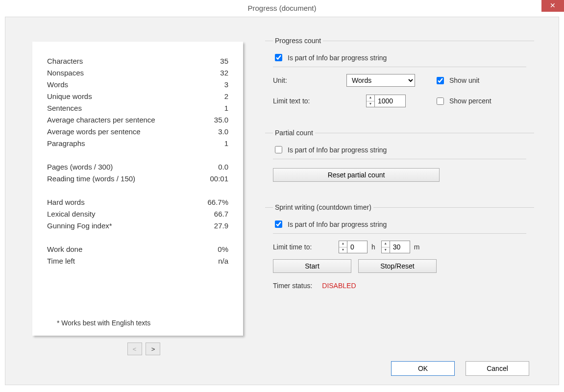 The height and width of the screenshot is (392, 564). What do you see at coordinates (305, 247) in the screenshot?
I see `limit-time-label: Limit time to:` at bounding box center [305, 247].